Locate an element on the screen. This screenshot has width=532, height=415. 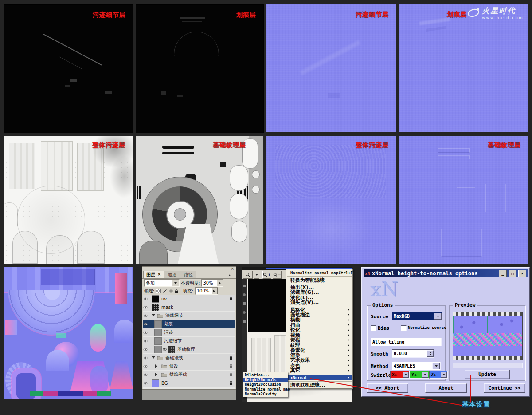
source-label: Source is located at coordinates (379, 317).